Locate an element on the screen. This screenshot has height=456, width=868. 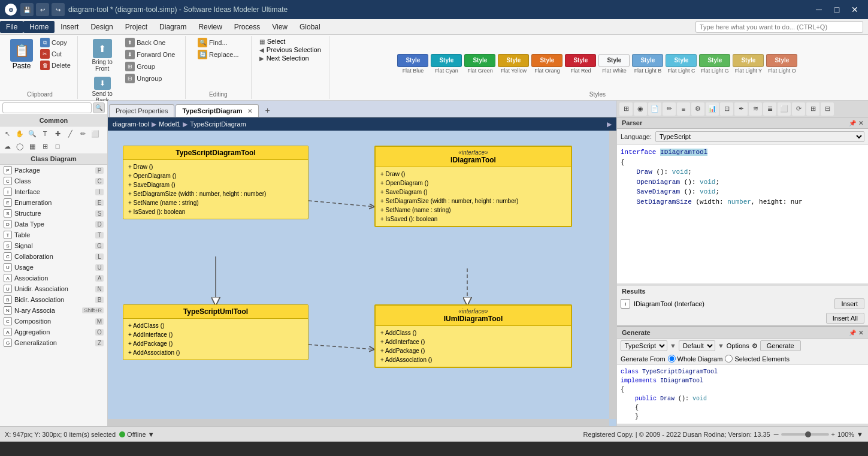
bring-to-front-button: ⬆ Bring toFront is located at coordinates (102, 55).